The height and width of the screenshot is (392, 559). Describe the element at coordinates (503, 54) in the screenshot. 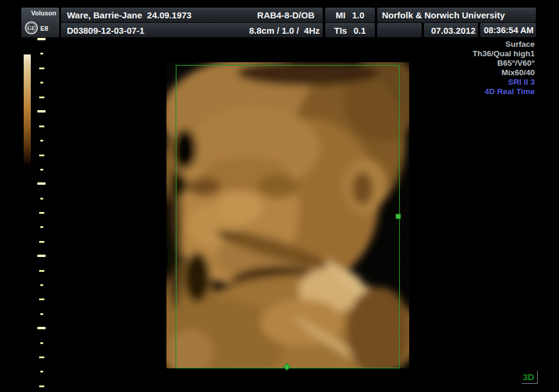

I see `render-setting-th36-qual-high1: Th36/Qual high1` at that location.